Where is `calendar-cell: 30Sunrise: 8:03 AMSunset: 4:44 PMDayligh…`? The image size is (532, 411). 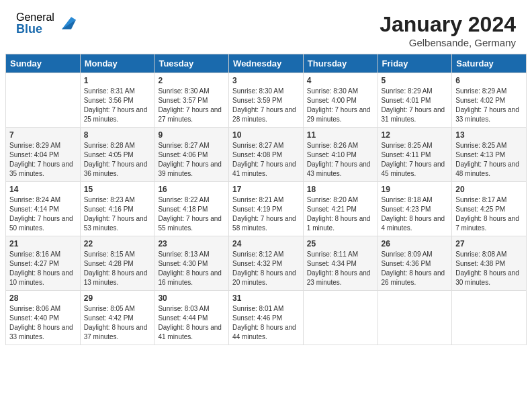 calendar-cell: 30Sunrise: 8:03 AMSunset: 4:44 PMDayligh… is located at coordinates (192, 318).